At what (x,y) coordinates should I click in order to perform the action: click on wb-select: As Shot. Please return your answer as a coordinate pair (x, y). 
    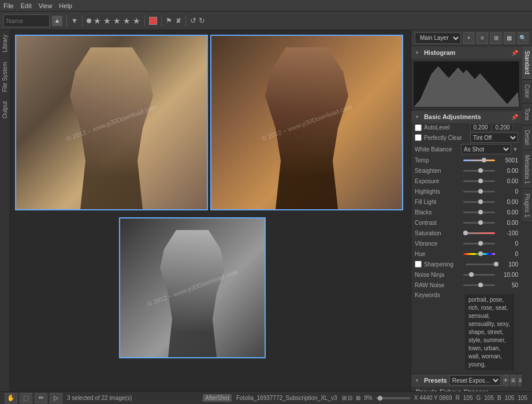
    Looking at the image, I should click on (486, 149).